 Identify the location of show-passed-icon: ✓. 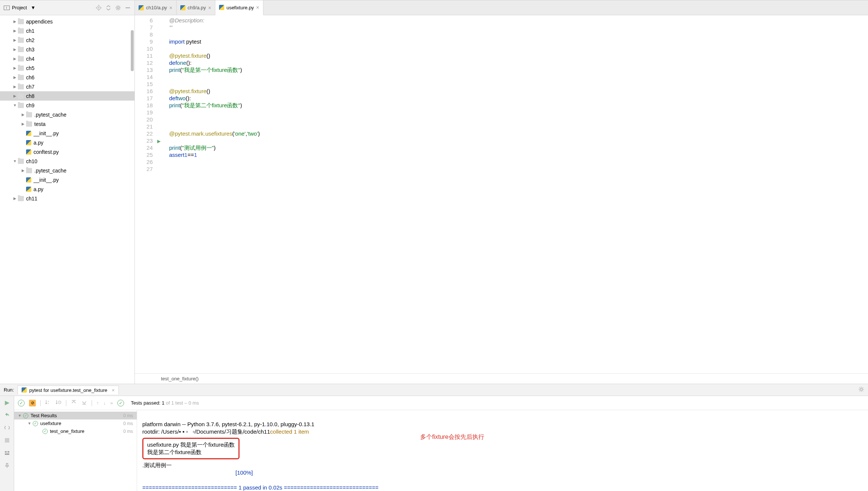
(21, 403).